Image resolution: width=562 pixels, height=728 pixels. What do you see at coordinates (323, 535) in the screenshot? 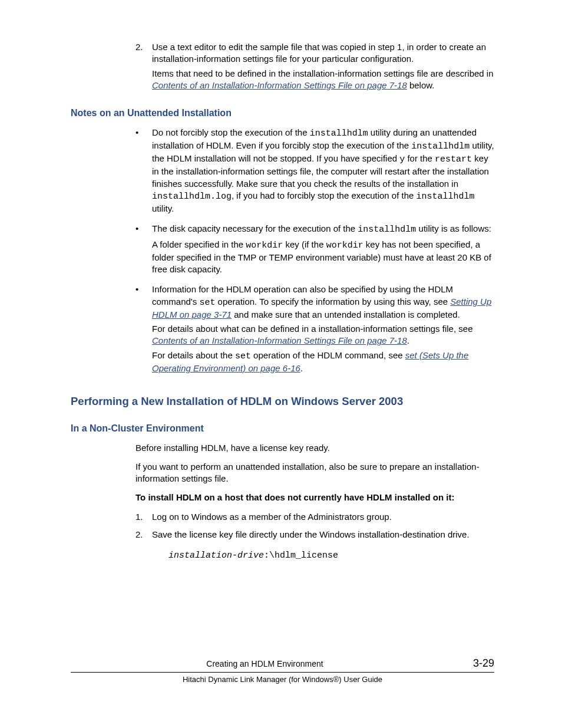
I see `nc-step-2-text: Save the license key file directly under…` at bounding box center [323, 535].